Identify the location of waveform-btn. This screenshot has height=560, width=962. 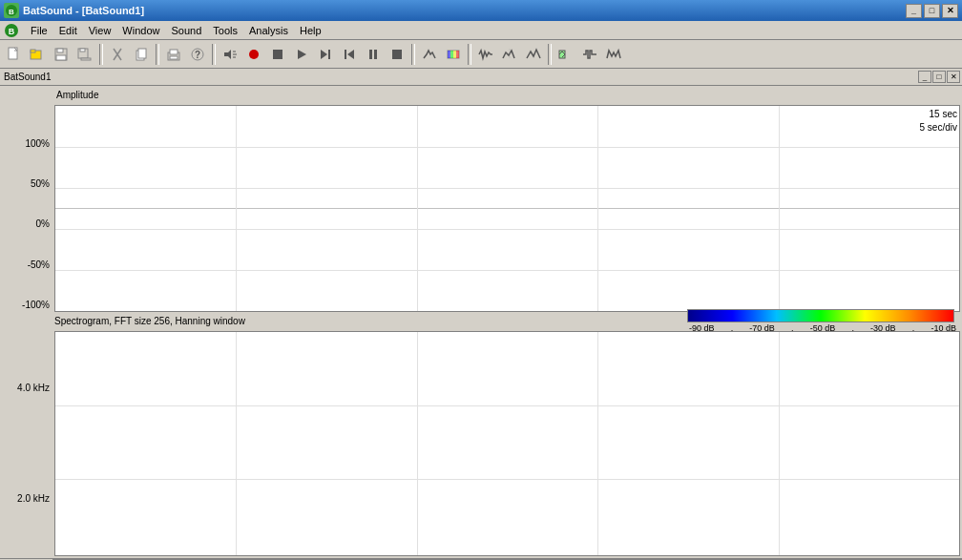
(486, 54).